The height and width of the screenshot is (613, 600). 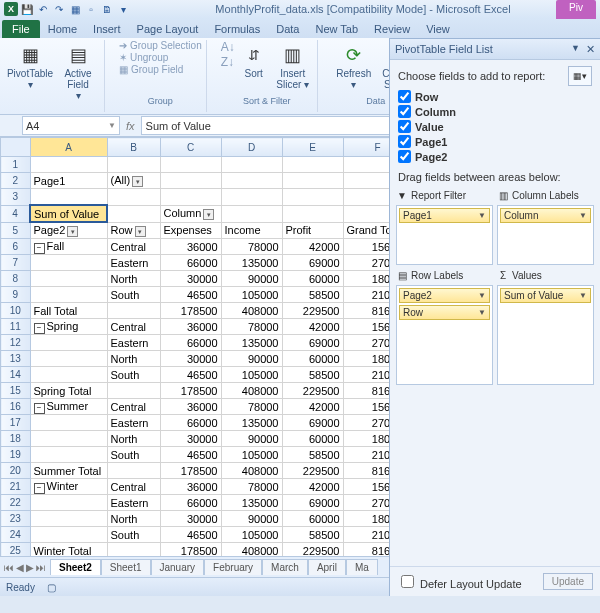 I want to click on cell: 42000, so click(x=312, y=407).